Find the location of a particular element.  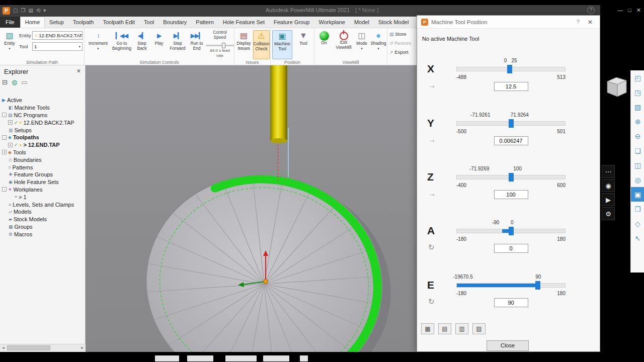

axis-a-value-input is located at coordinates (511, 248).